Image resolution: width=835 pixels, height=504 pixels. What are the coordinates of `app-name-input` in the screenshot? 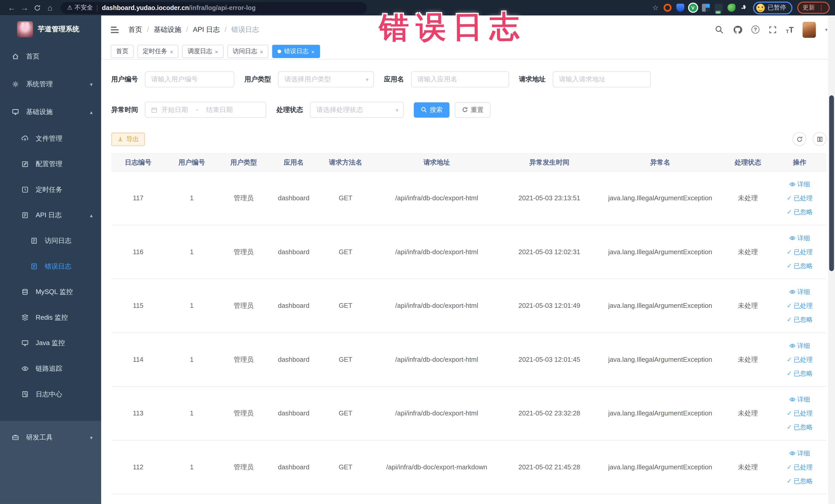 It's located at (460, 79).